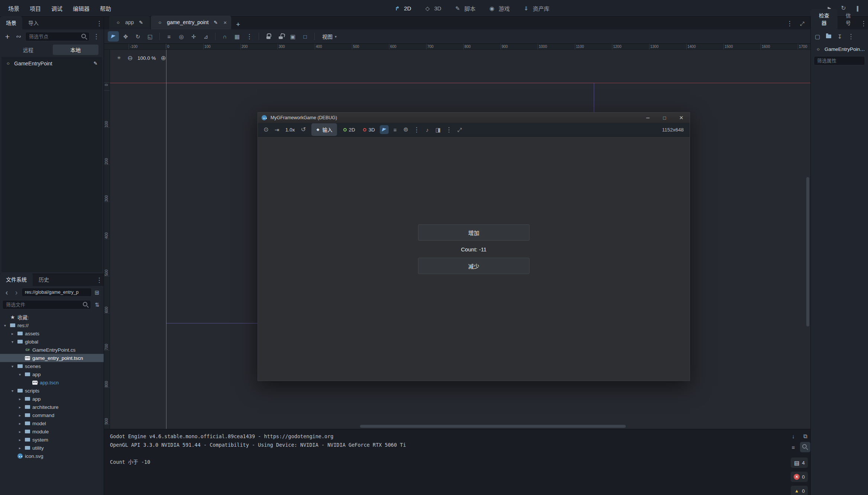  What do you see at coordinates (438, 130) in the screenshot?
I see `debug-paint-icon` at bounding box center [438, 130].